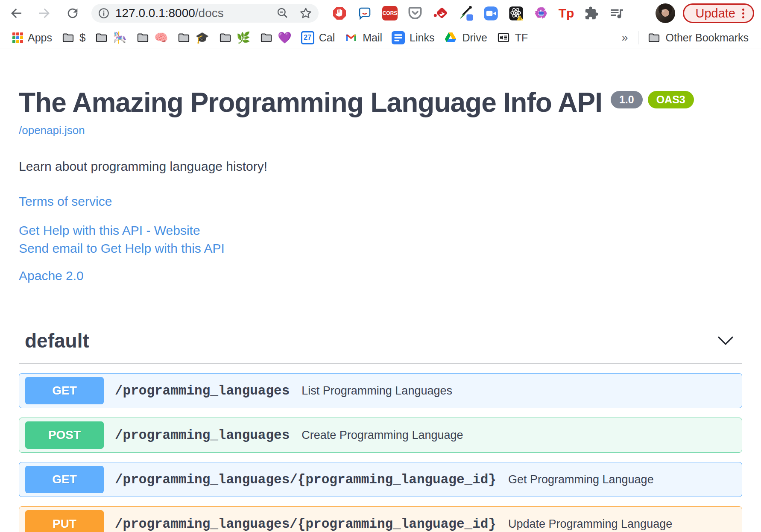 The image size is (761, 532). What do you see at coordinates (32, 38) in the screenshot?
I see `bookmark-apps: Apps` at bounding box center [32, 38].